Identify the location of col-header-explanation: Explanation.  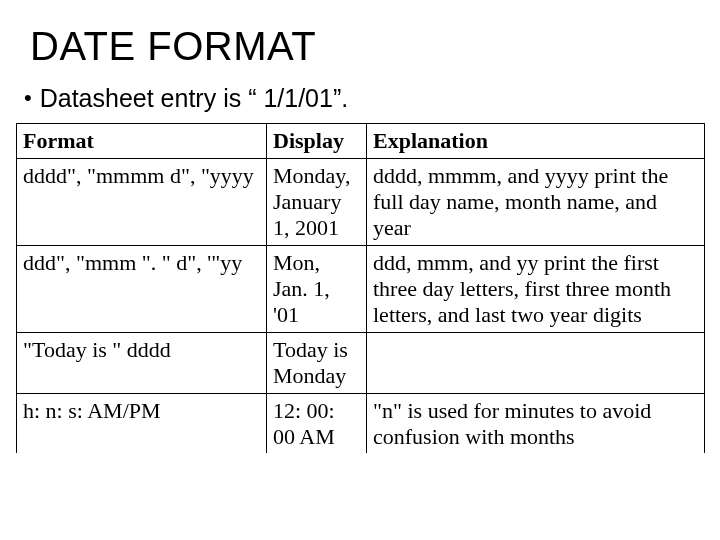
(536, 142).